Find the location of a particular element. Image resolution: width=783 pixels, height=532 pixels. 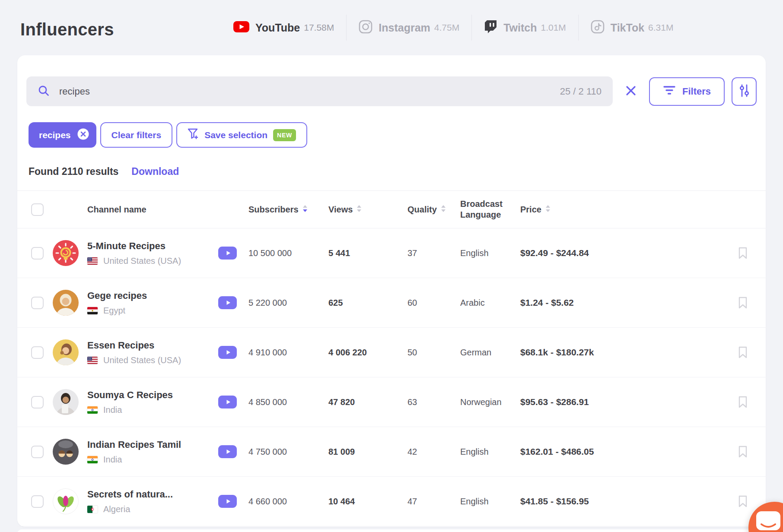

column-header-price: Price is located at coordinates (629, 210).